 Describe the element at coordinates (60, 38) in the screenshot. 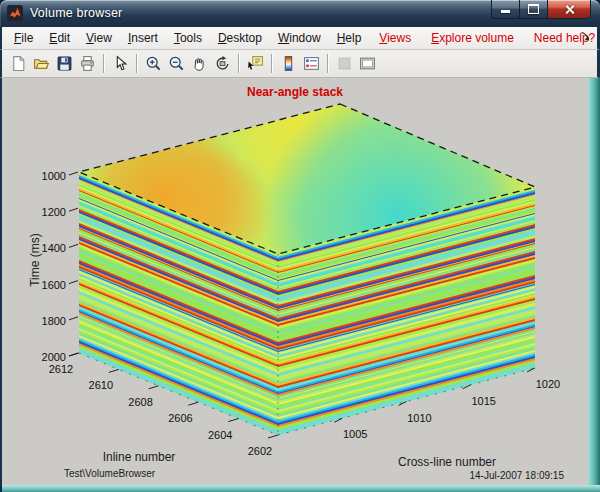

I see `menu-item-edit: Edit` at that location.